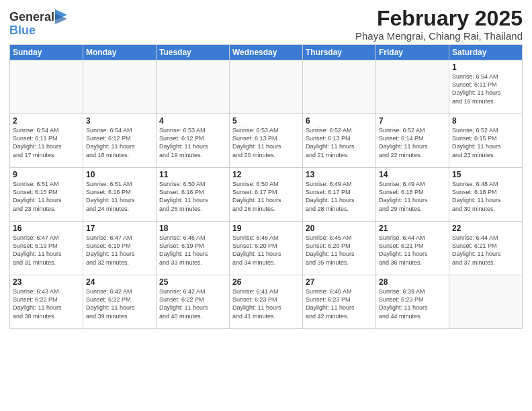  Describe the element at coordinates (412, 196) in the screenshot. I see `day-info: Sunrise: 6:49 AM Sunset: 6:18 PM Dayligh…` at that location.